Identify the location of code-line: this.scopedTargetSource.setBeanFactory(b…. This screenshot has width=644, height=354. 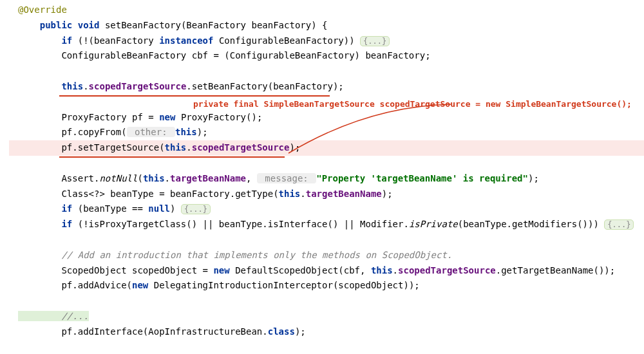
(327, 87).